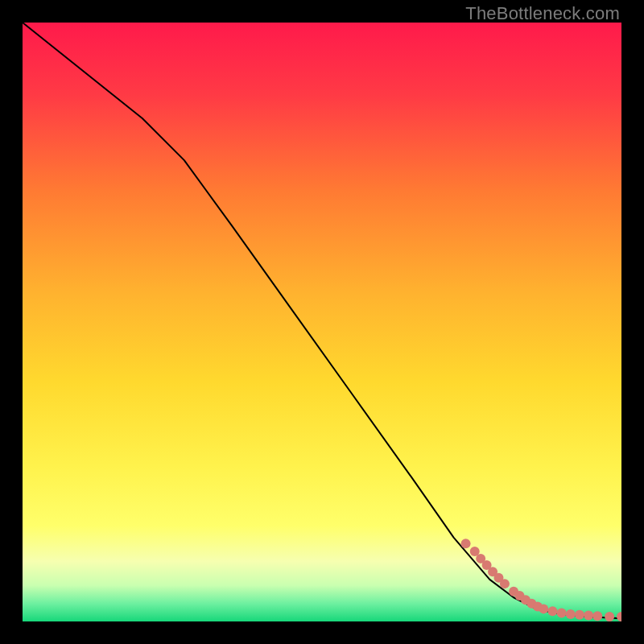  Describe the element at coordinates (541, 580) in the screenshot. I see `scatter-points` at that location.